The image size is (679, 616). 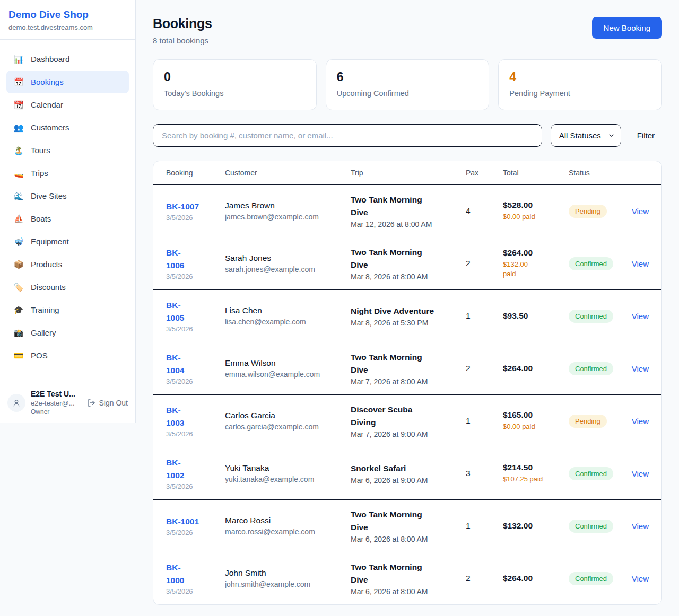 What do you see at coordinates (407, 421) in the screenshot?
I see `table-row: BK-1003 3/5/2026 Carlos Garcia carlos.ga…` at bounding box center [407, 421].